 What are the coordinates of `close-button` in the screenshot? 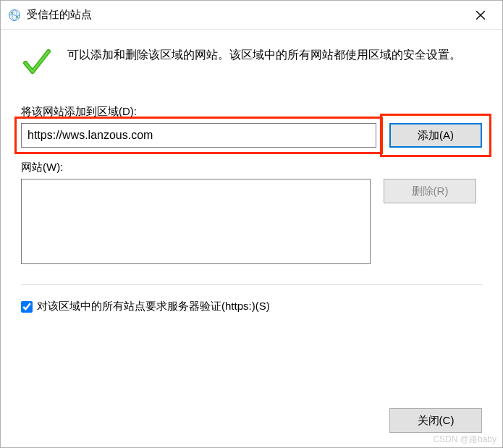 It's located at (481, 15).